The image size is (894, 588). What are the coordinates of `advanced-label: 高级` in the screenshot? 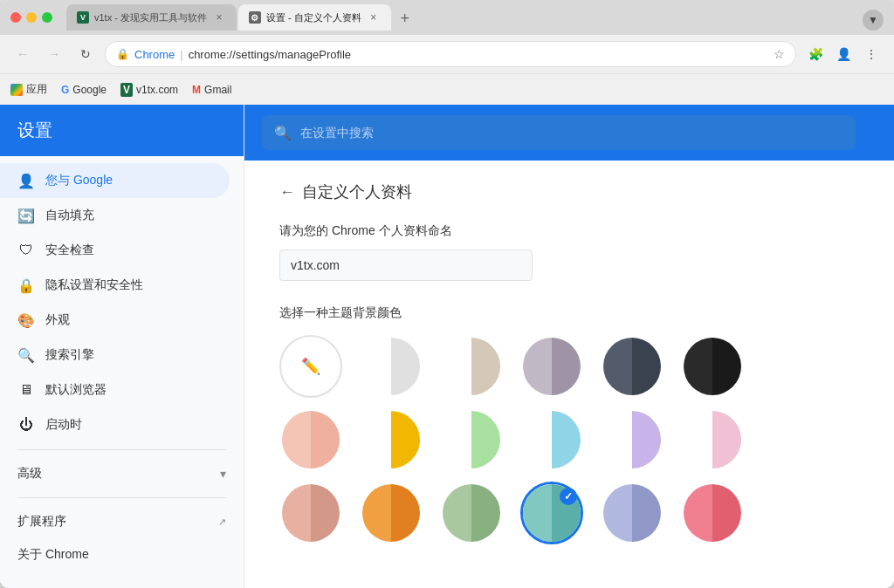 It's located at (30, 474).